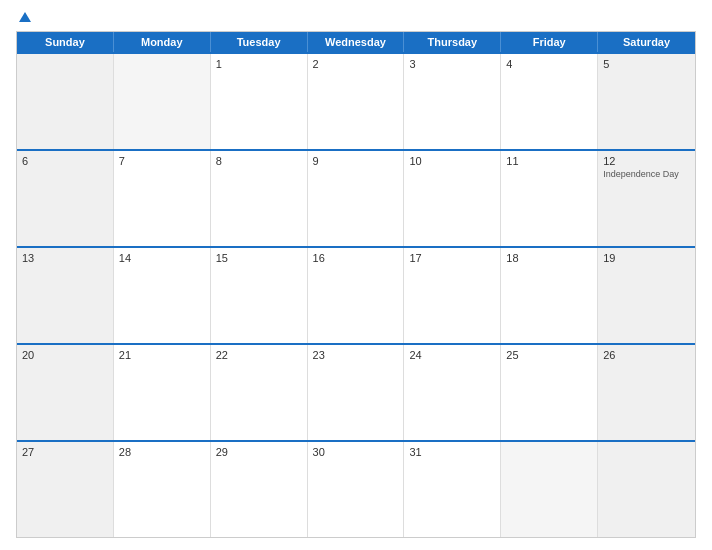  What do you see at coordinates (609, 161) in the screenshot?
I see `day-num-12: 12` at bounding box center [609, 161].